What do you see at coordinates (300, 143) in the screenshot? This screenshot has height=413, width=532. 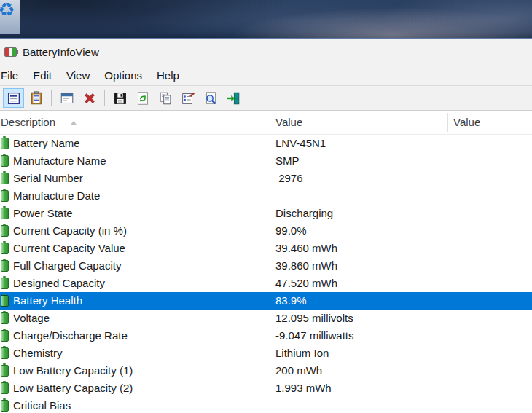 I see `row-value: LNV-45N1` at bounding box center [300, 143].